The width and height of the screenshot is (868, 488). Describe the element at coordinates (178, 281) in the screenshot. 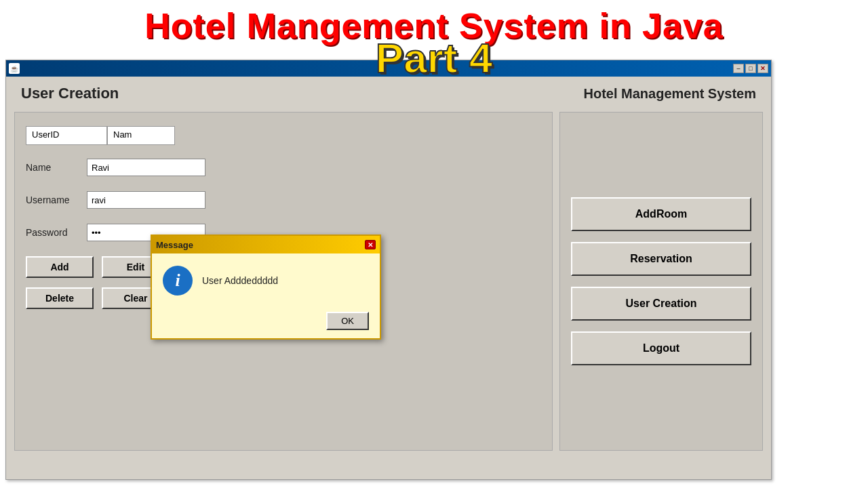

I see `info-icon: i` at that location.